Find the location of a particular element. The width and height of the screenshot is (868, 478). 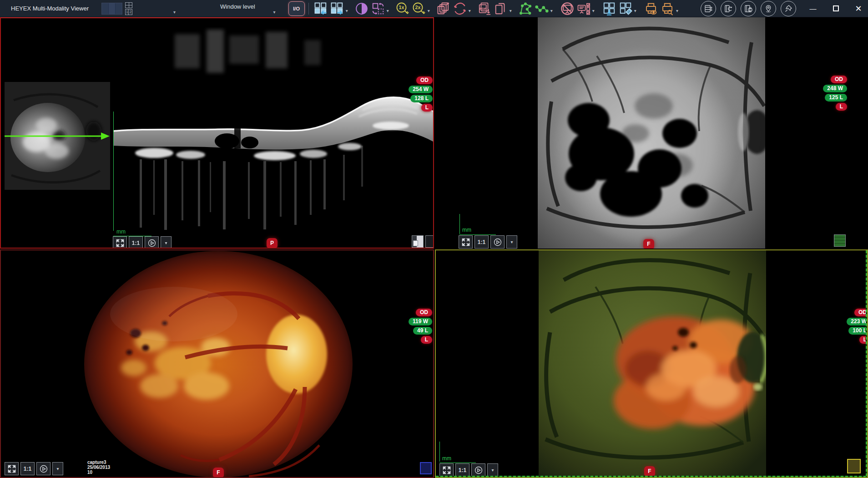

layout-preview-button is located at coordinates (112, 9).